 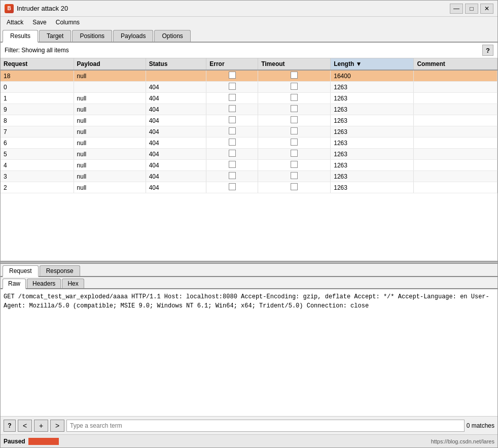 What do you see at coordinates (25, 426) in the screenshot?
I see `prev-button: <` at bounding box center [25, 426].